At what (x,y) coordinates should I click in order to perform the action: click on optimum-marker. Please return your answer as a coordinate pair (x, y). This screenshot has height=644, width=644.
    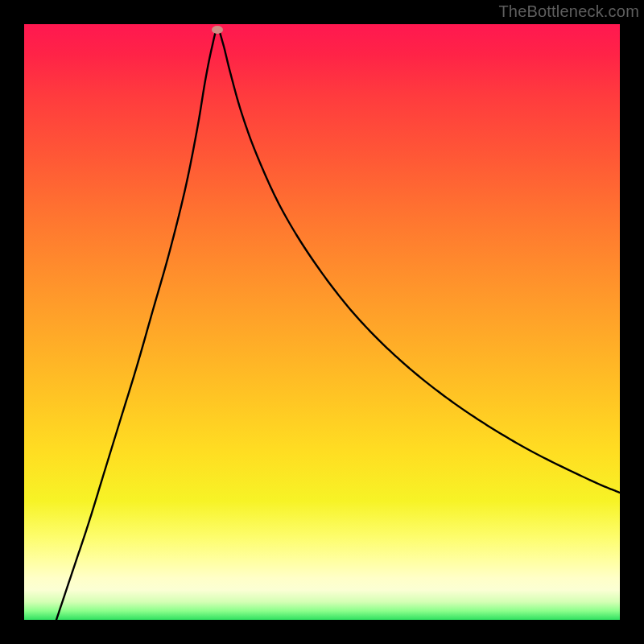
    Looking at the image, I should click on (217, 30).